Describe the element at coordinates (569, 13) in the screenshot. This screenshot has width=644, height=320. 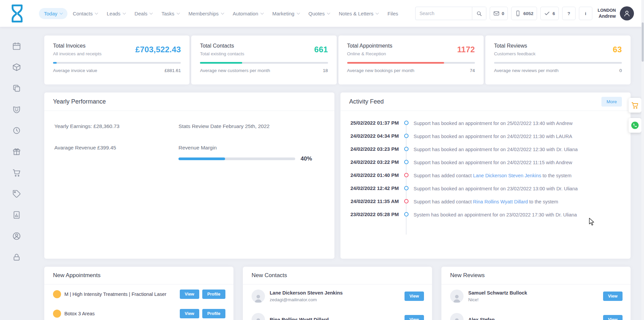
I see `help-button: ?` at that location.